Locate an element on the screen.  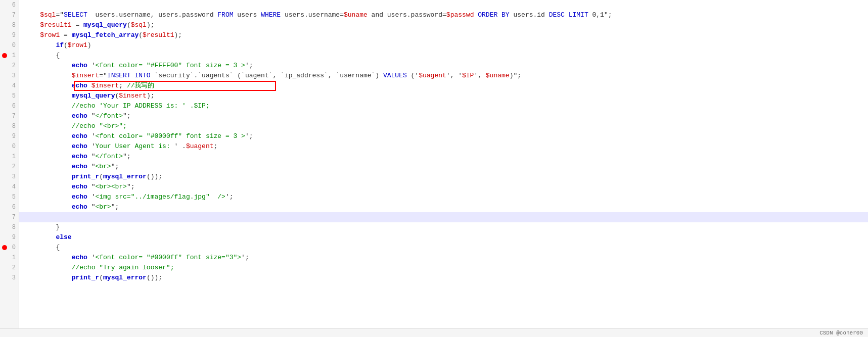
line-num-9b: 9 is located at coordinates (9, 237).